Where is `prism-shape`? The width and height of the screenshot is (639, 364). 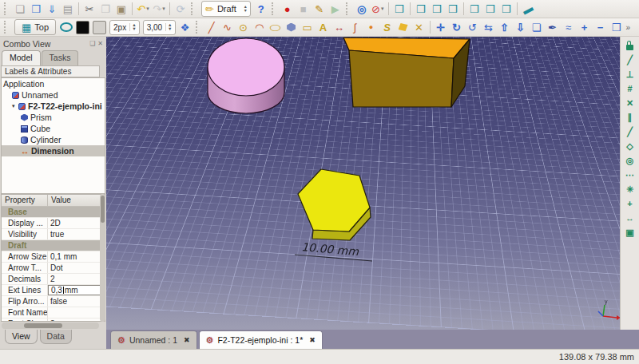
prism-shape is located at coordinates (334, 204).